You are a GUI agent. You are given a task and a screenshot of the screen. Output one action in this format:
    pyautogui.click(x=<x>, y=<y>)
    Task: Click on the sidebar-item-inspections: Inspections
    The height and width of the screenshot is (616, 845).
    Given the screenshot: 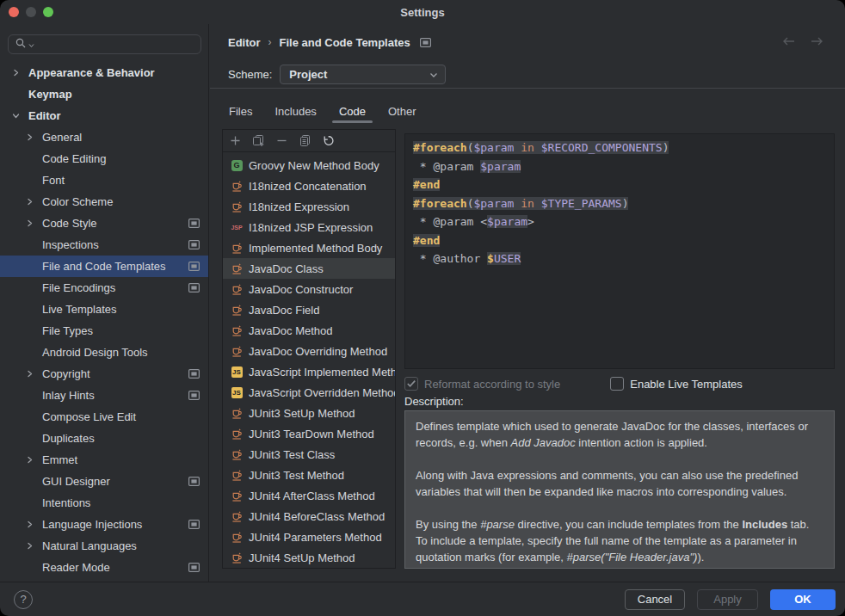 What is the action you would take?
    pyautogui.click(x=104, y=244)
    